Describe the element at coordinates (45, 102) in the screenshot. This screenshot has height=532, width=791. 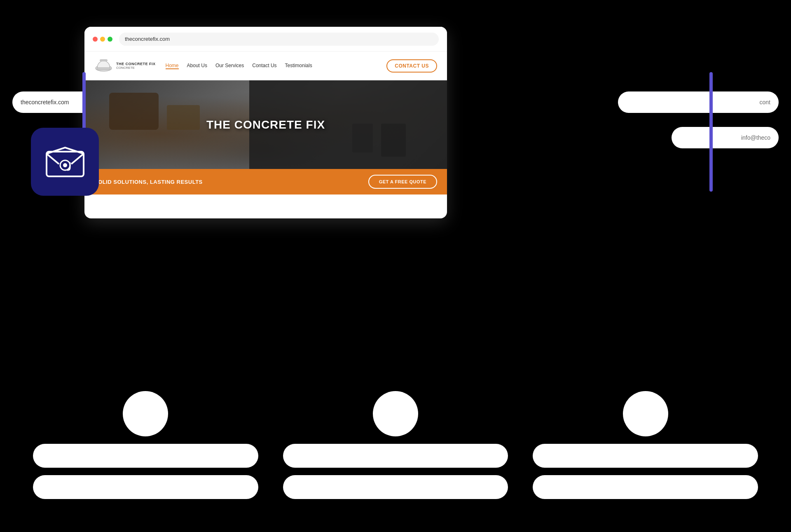
I see `url-text: theconcretefix.com` at that location.